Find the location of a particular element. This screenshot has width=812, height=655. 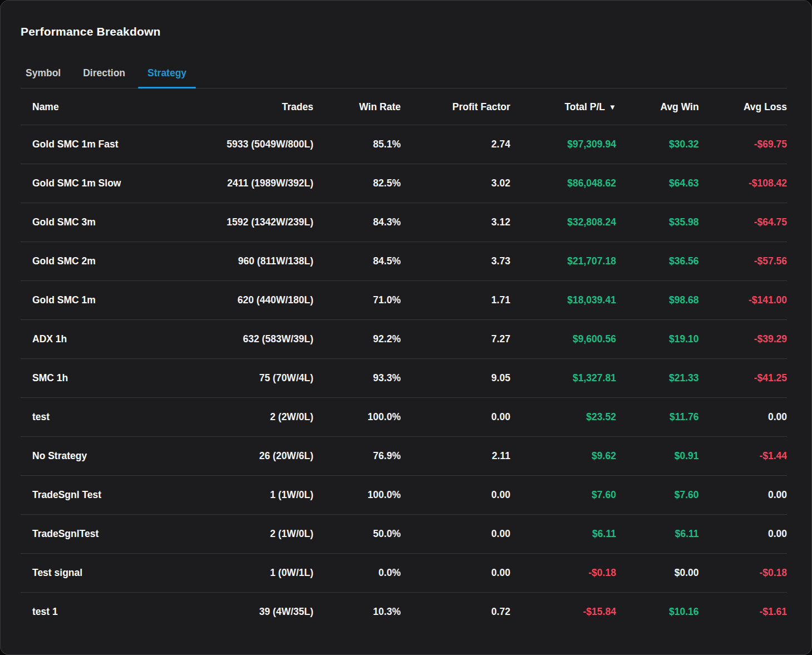

strategy-name-cell: Test signal is located at coordinates (97, 573).